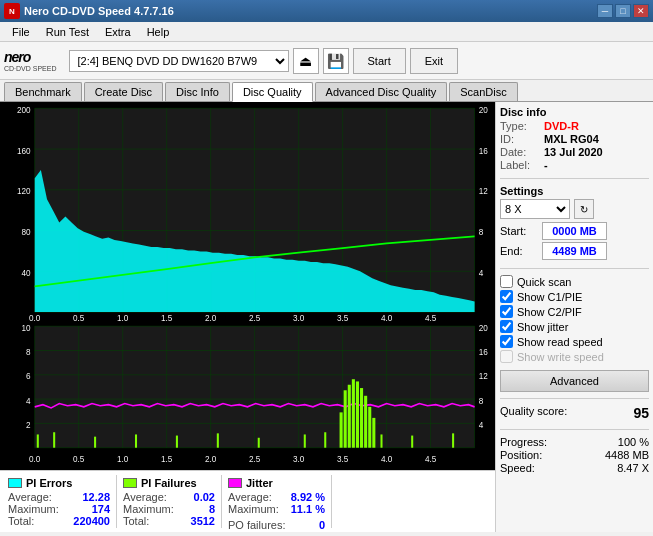 This screenshot has width=653, height=536. Describe the element at coordinates (574, 231) in the screenshot. I see `start-input` at that location.